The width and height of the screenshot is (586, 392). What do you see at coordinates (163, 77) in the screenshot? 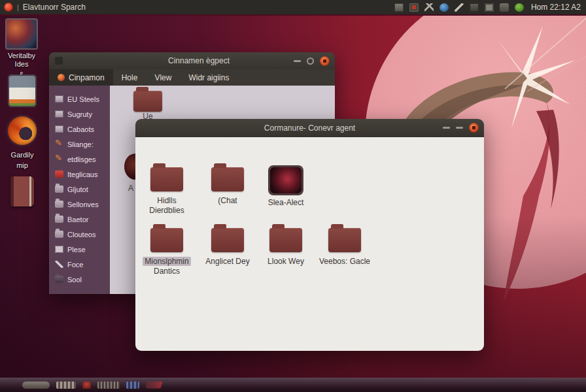
I see `menu-item-vlew: Vlew` at bounding box center [163, 77].